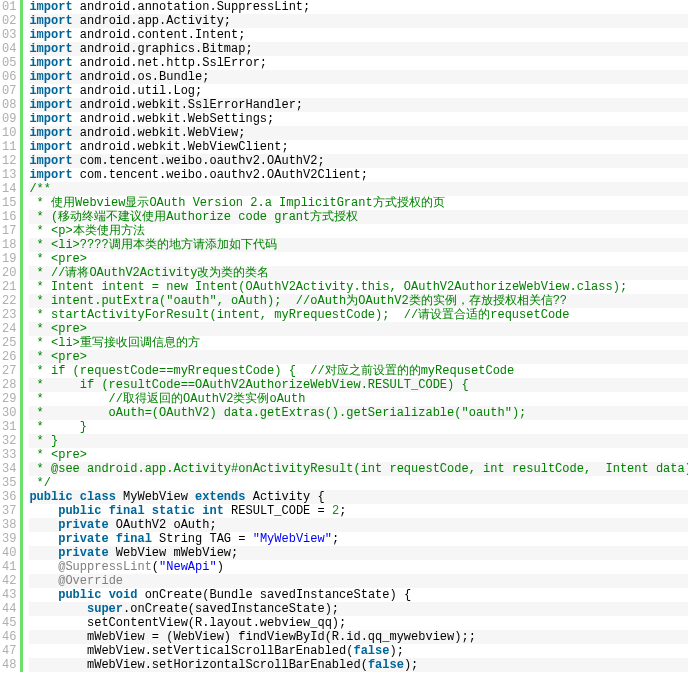 This screenshot has width=688, height=678. I want to click on line-number: 48, so click(9, 665).